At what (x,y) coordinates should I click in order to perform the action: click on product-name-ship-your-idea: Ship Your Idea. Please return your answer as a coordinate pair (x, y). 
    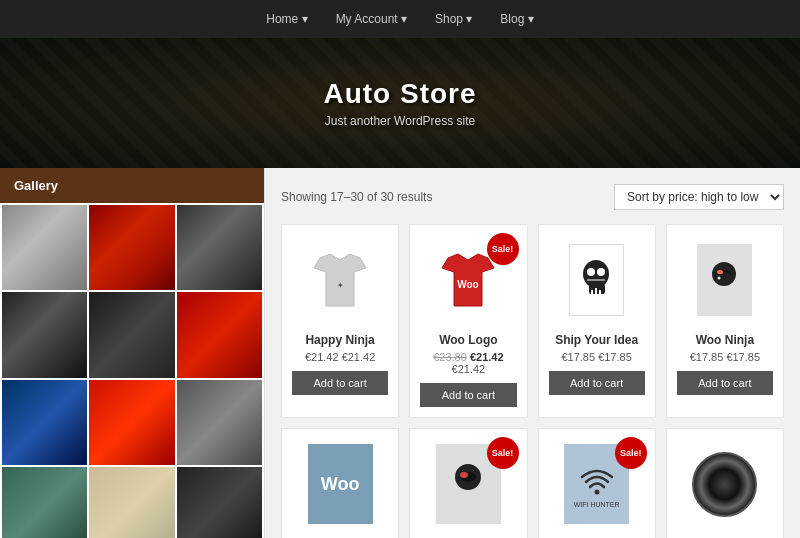
    Looking at the image, I should click on (597, 340).